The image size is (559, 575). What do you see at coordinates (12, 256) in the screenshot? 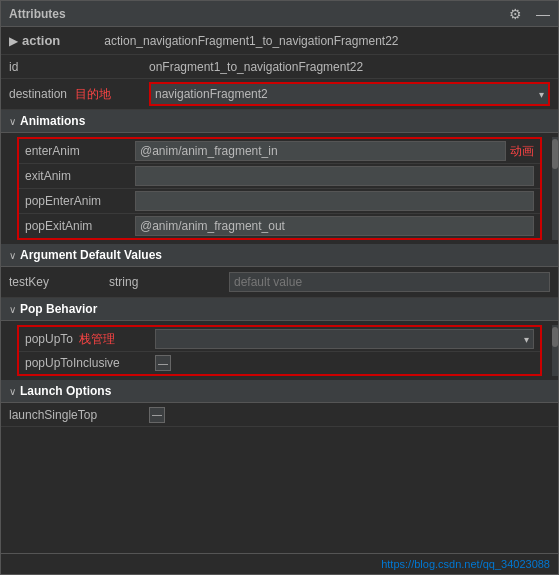
I see `argument-chevron: ∨` at bounding box center [12, 256].